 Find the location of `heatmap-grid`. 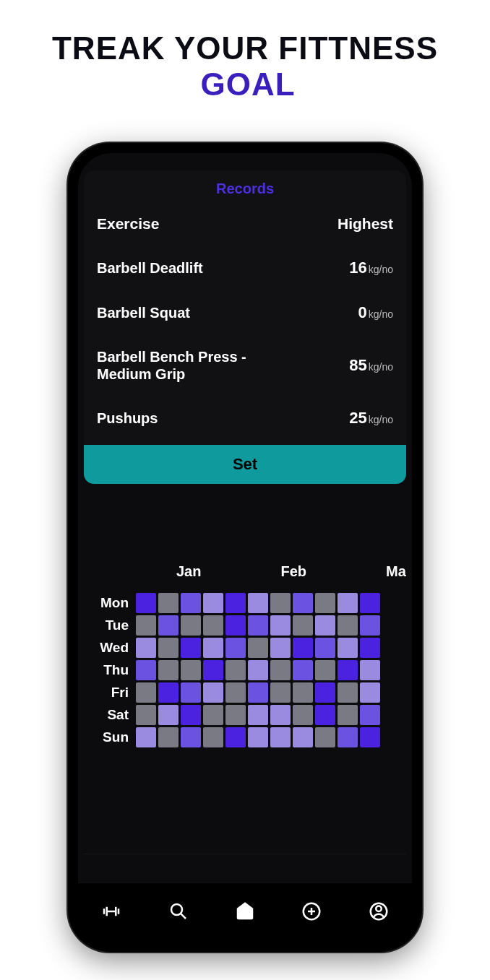

heatmap-grid is located at coordinates (270, 670).